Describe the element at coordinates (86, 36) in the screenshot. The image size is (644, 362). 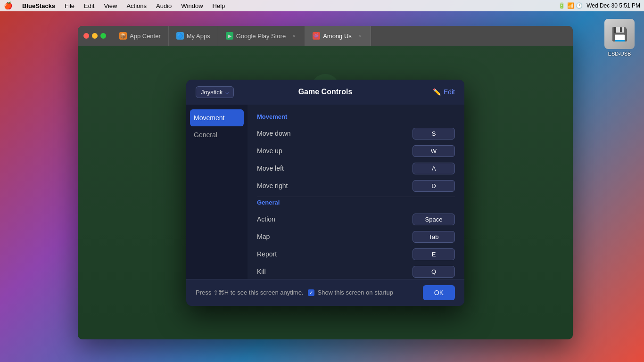
I see `close-button` at that location.